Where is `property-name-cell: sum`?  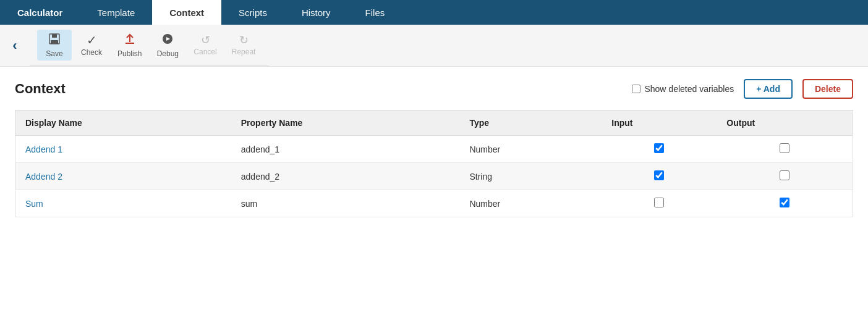
property-name-cell: sum is located at coordinates (346, 204).